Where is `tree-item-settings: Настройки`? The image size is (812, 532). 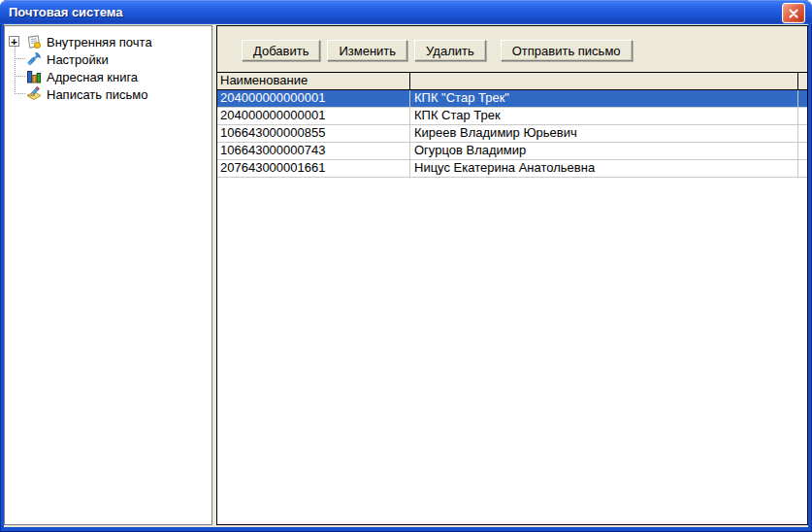
tree-item-settings: Настройки is located at coordinates (109, 59).